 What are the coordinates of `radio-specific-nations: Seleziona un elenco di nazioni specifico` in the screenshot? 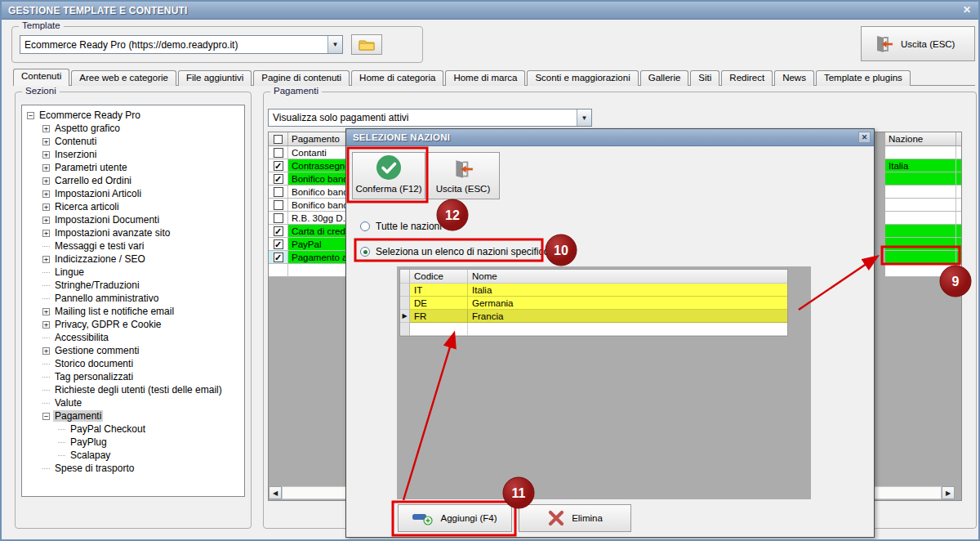 It's located at (454, 252).